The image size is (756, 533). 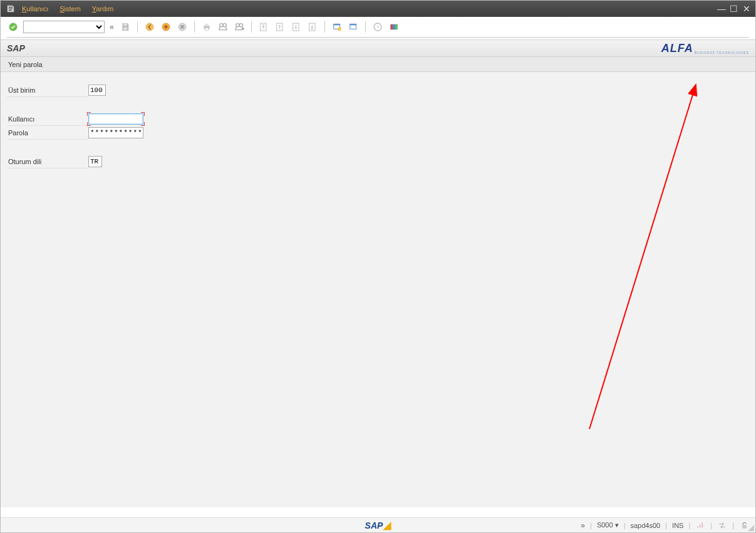 What do you see at coordinates (95, 162) in the screenshot?
I see `language-field` at bounding box center [95, 162].